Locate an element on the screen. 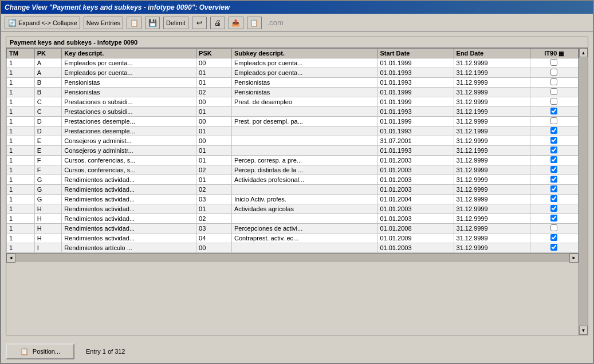 This screenshot has height=364, width=594. copy-button: 📋 is located at coordinates (134, 23).